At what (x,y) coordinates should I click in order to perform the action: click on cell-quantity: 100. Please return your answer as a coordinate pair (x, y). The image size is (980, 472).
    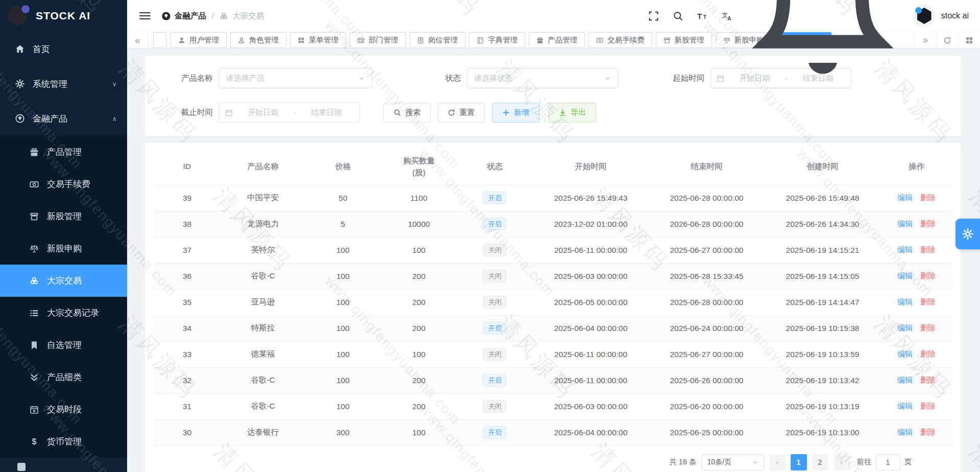
    Looking at the image, I should click on (419, 432).